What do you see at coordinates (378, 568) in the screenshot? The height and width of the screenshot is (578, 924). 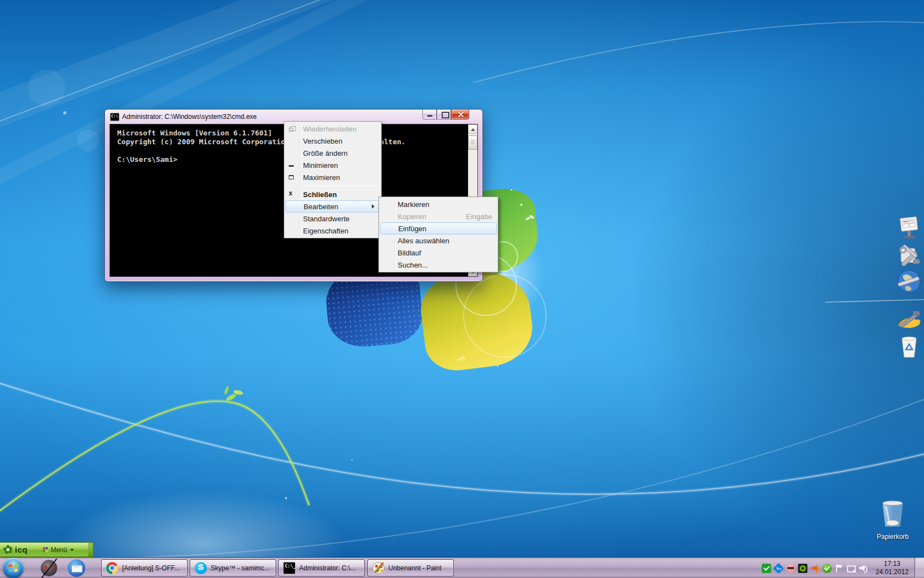 I see `paint-icon` at bounding box center [378, 568].